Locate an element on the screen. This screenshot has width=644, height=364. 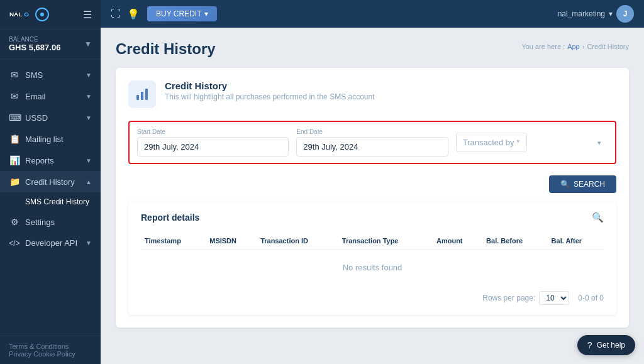
col-msisdn: MSISDN is located at coordinates (231, 241).